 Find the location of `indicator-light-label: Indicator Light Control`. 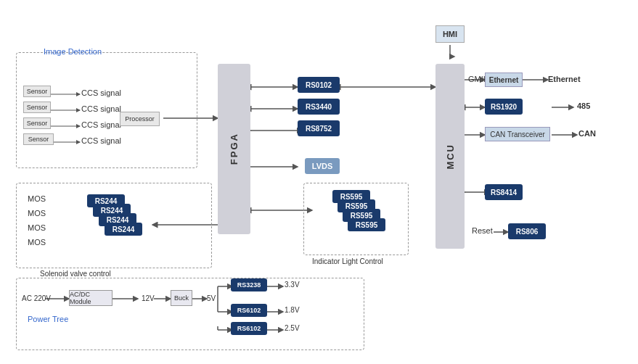

indicator-light-label: Indicator Light Control is located at coordinates (348, 261).